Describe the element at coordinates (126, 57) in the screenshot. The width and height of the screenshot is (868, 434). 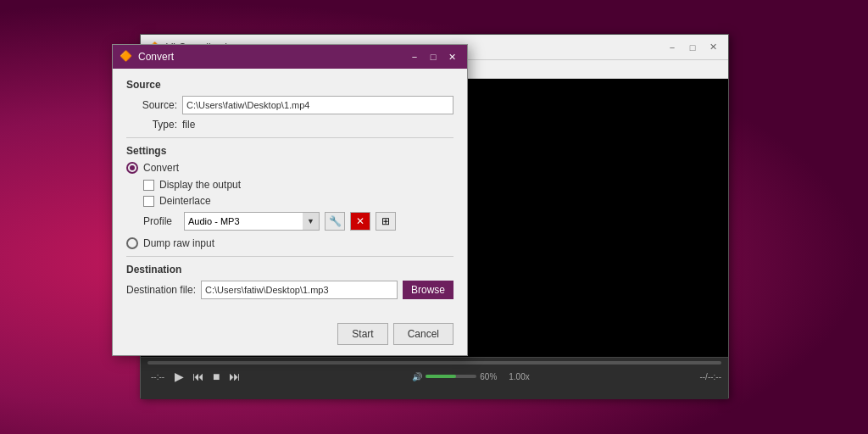
I see `dialog-vlc-icon: 🔶` at that location.